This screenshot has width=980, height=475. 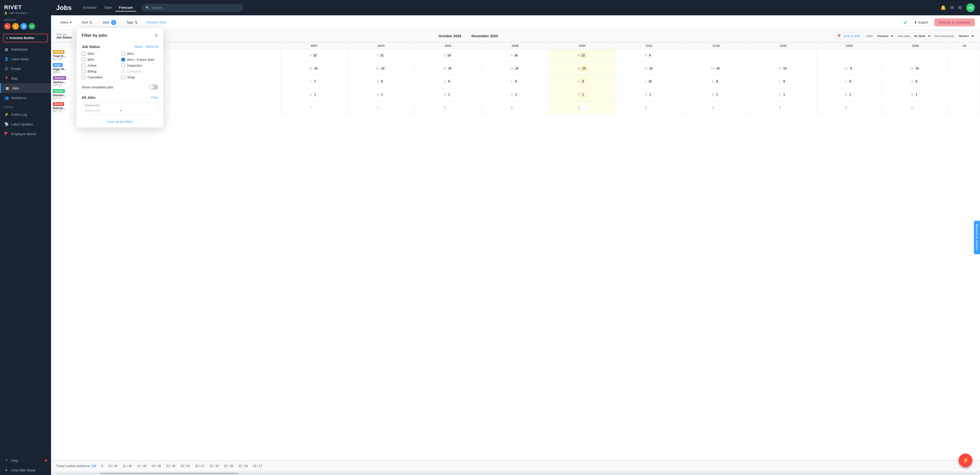 I want to click on checkbox-cancelled: Cancelled, so click(x=100, y=77).